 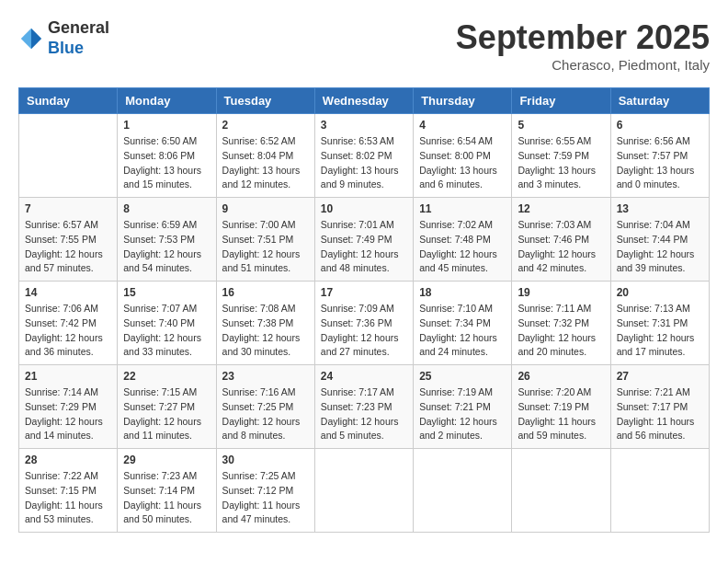 I want to click on day-info: Sunrise: 7:00 AMSunset: 7:51 PMDaylight:…, so click(x=266, y=247).